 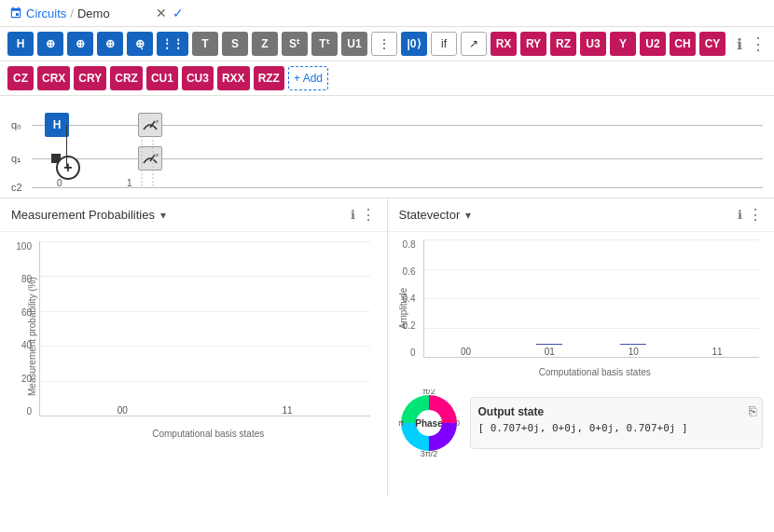 What do you see at coordinates (582, 215) in the screenshot?
I see `statevector-panel-header: Statevector ▾ ℹ ⋮` at bounding box center [582, 215].